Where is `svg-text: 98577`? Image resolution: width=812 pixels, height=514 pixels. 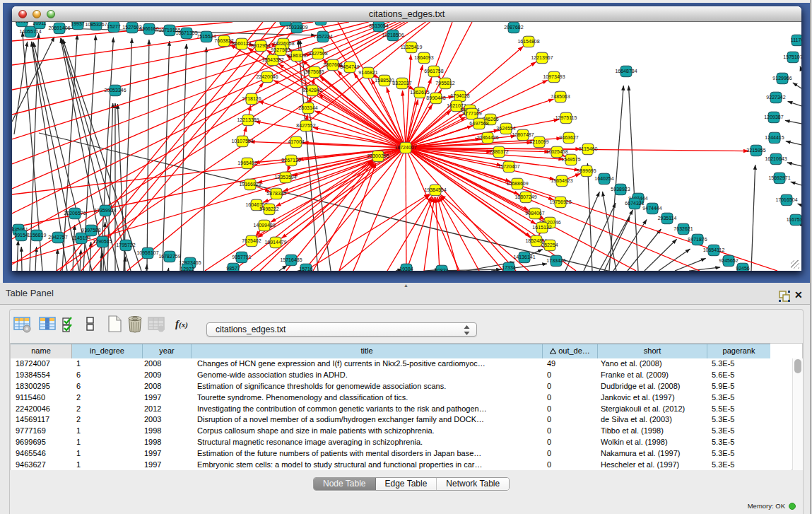 svg-text: 98577 is located at coordinates (233, 269).